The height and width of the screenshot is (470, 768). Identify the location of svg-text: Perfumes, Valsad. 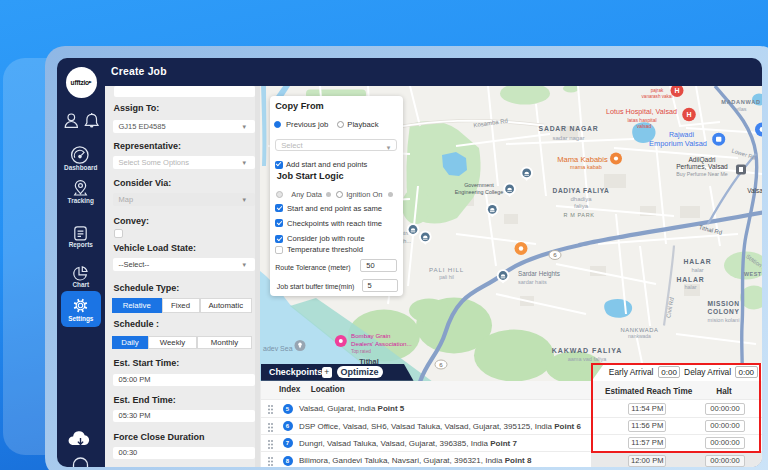
(702, 166).